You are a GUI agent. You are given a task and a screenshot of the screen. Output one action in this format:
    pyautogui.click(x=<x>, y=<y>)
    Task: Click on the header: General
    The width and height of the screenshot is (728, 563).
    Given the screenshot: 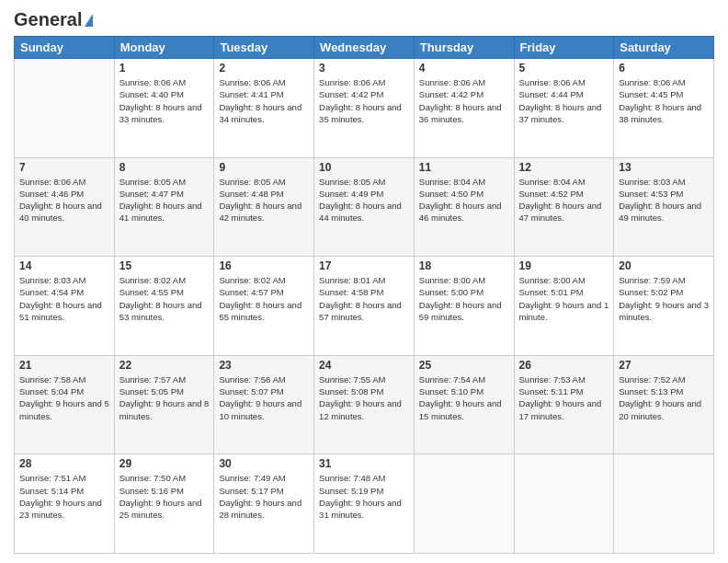 What is the action you would take?
    pyautogui.click(x=364, y=18)
    